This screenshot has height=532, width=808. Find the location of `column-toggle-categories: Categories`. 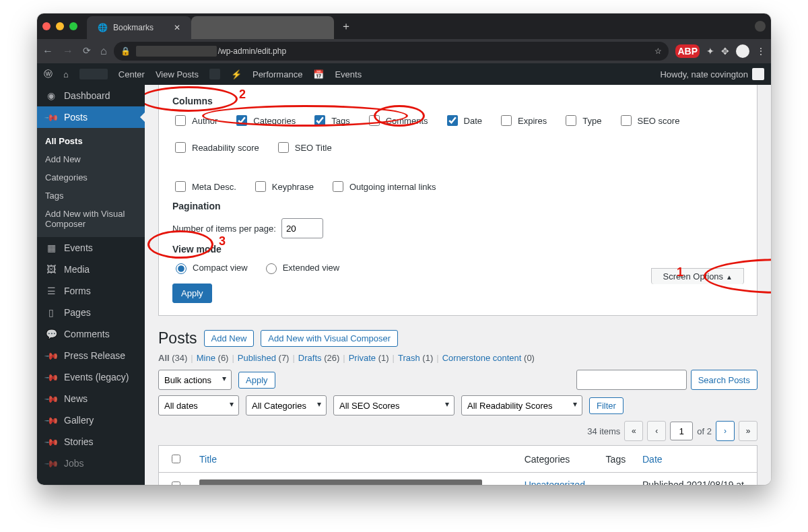

column-toggle-categories: Categories is located at coordinates (265, 121).